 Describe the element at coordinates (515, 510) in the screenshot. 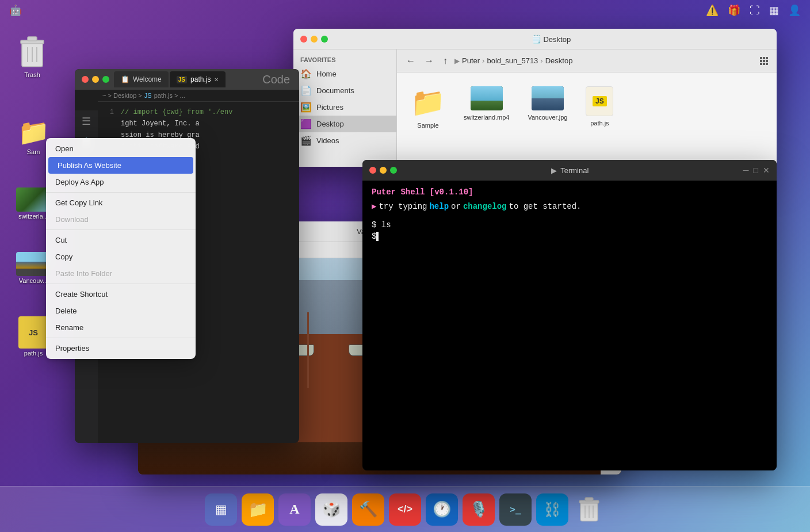

I see `terminal-dock-icon: >_` at that location.